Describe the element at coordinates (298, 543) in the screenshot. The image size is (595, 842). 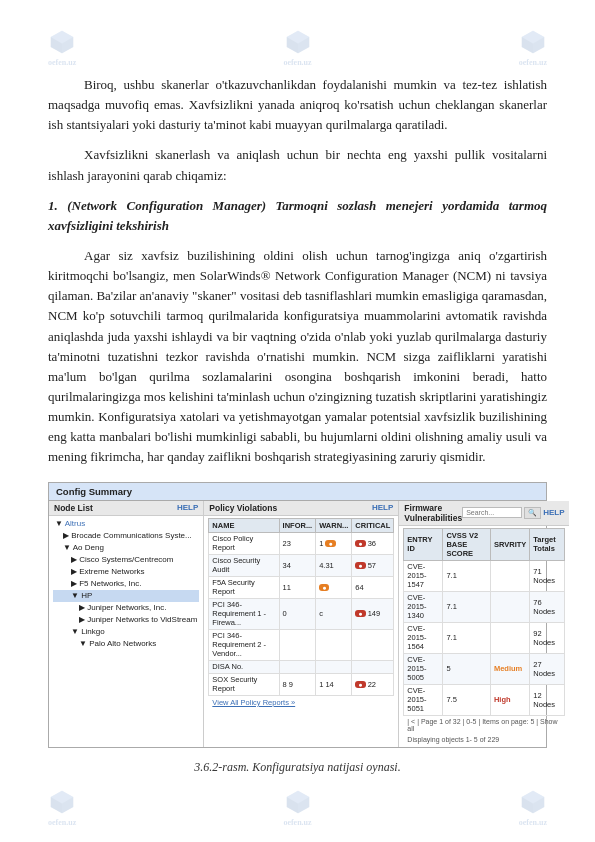
I see `row-info: 23` at that location.